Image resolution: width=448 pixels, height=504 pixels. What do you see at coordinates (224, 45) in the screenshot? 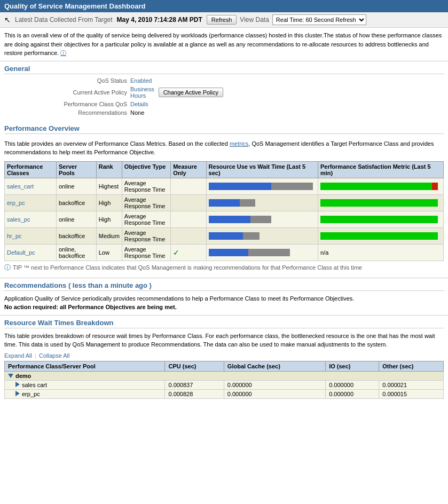
I see `intro-text: This is an overall view of of the qualit…` at bounding box center [224, 45].